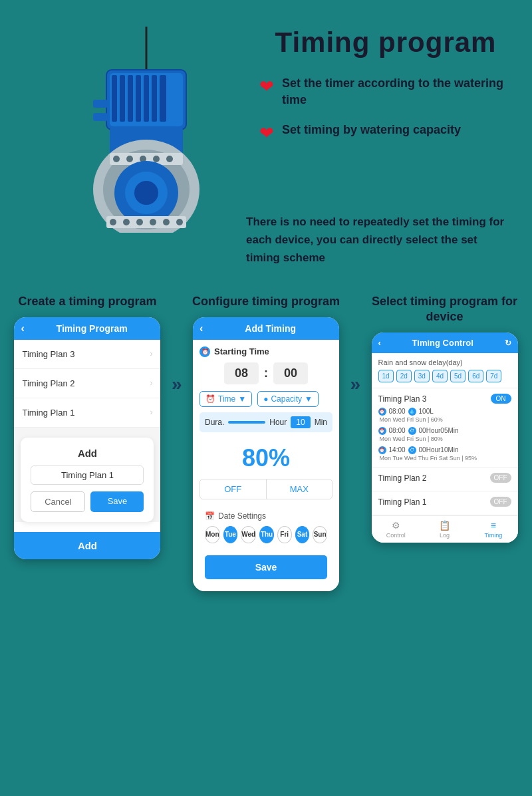 This screenshot has width=532, height=796. Describe the element at coordinates (266, 374) in the screenshot. I see `time-colon: :` at that location.